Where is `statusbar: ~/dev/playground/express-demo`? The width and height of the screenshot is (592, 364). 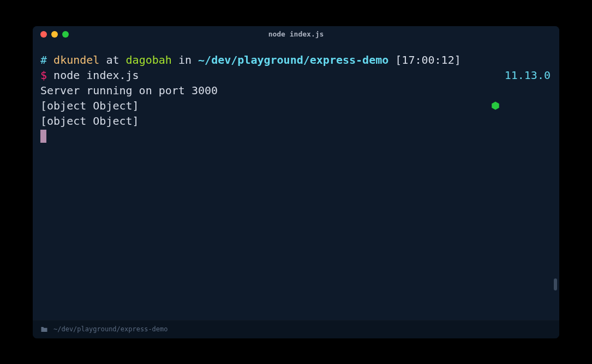
statusbar: ~/dev/playground/express-demo is located at coordinates (296, 329).